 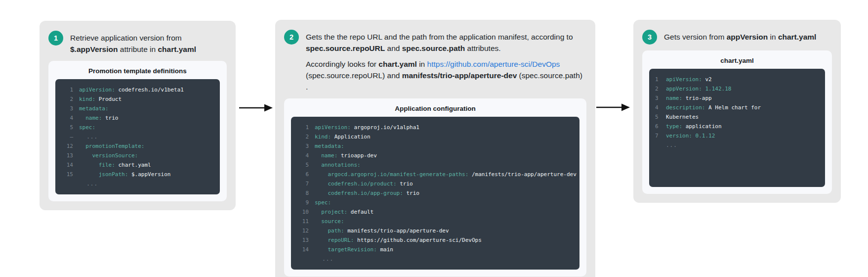 What do you see at coordinates (436, 165) in the screenshot?
I see `code-line: 5 annotations:` at bounding box center [436, 165].